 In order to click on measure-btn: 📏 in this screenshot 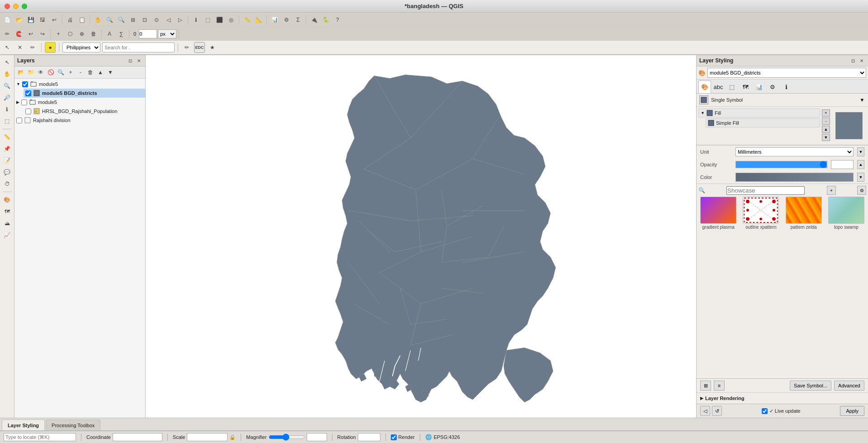, I will do `click(247, 20)`.